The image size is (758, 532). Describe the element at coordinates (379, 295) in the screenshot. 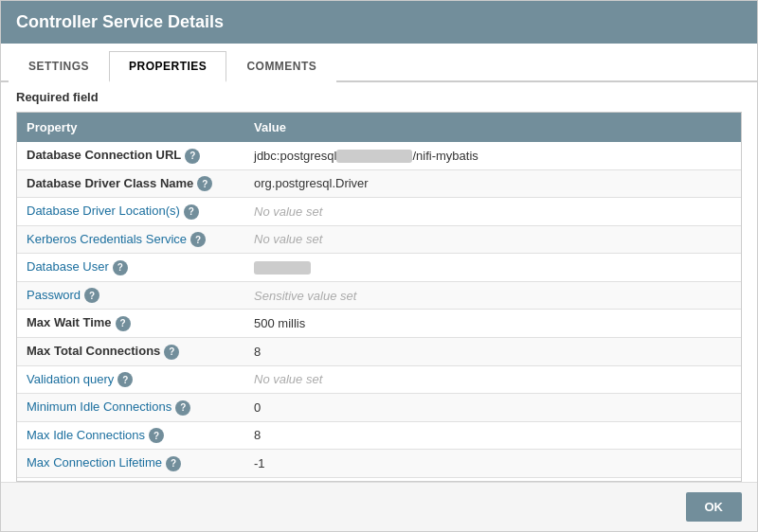

I see `table-row: Password?Sensitive value set` at that location.